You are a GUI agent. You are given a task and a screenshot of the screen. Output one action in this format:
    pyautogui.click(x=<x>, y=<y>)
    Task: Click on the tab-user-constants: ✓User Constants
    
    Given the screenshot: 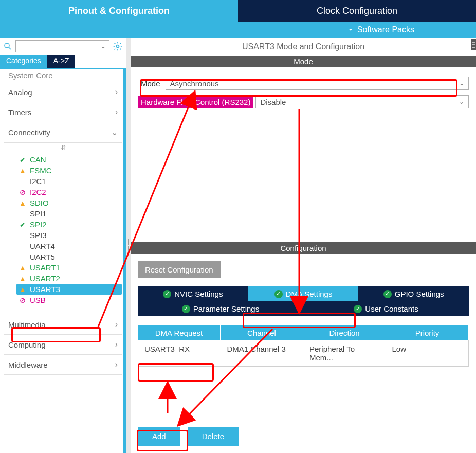 What is the action you would take?
    pyautogui.click(x=386, y=309)
    